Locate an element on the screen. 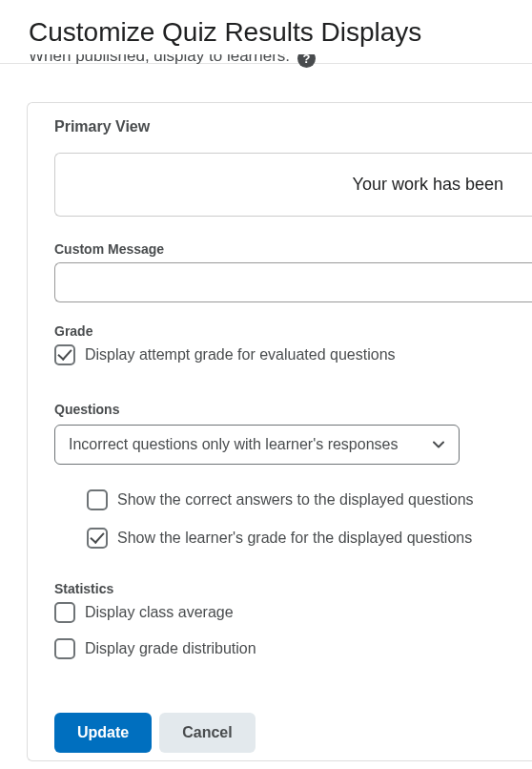  grade-checkbox is located at coordinates (65, 355).